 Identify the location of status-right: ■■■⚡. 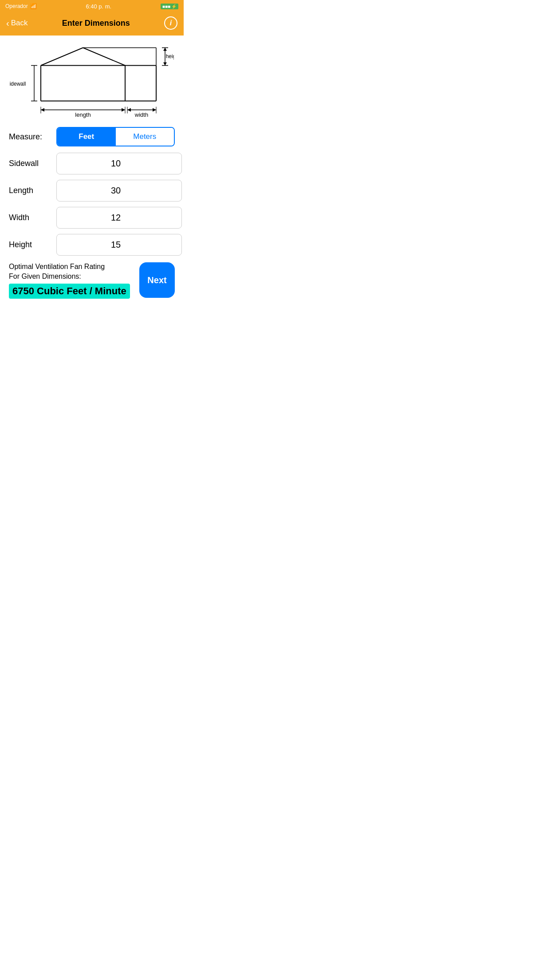
(169, 6).